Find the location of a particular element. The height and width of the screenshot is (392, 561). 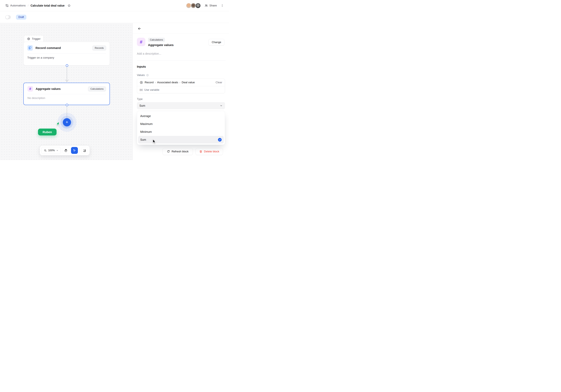

canvas-toolbar: 100% is located at coordinates (65, 151).